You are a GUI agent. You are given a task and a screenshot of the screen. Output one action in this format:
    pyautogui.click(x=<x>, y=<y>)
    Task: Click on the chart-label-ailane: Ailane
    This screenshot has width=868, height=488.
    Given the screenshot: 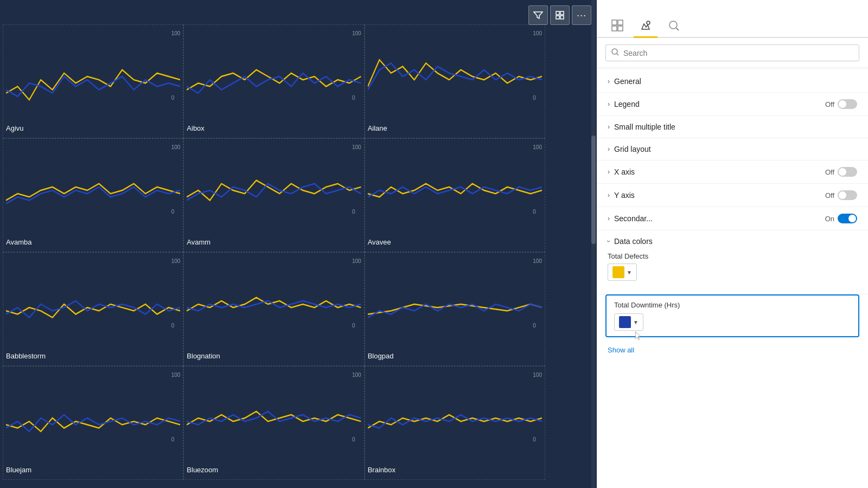 What is the action you would take?
    pyautogui.click(x=378, y=128)
    